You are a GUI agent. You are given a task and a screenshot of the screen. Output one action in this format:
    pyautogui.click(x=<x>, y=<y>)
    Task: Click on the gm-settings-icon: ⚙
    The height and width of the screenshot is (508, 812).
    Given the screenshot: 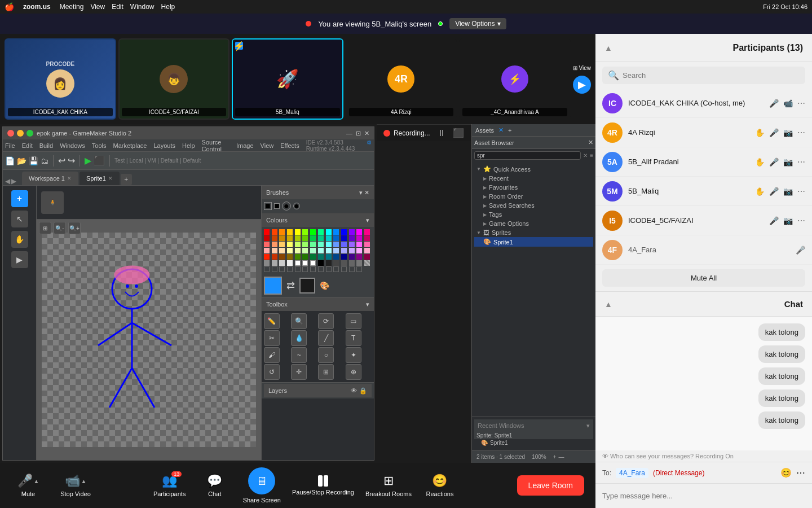 What is the action you would take?
    pyautogui.click(x=369, y=146)
    